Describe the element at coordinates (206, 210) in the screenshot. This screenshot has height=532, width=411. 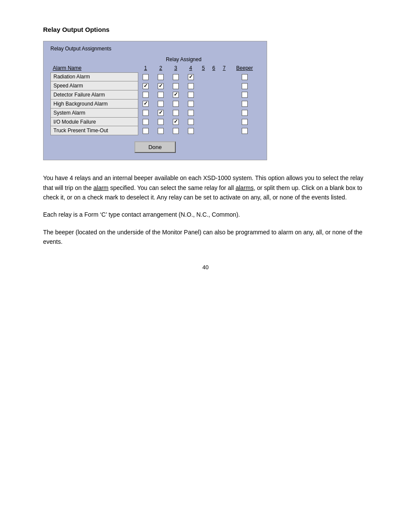
I see `body-text-container: You have 4 relays and an internal beeper…` at that location.